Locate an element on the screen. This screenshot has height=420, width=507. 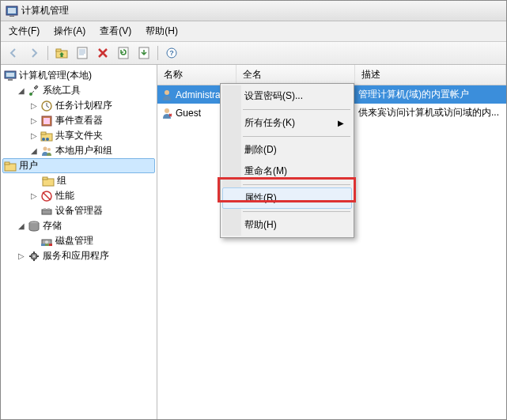
tree-performance: ▷ 性能 is located at coordinates (79, 196).